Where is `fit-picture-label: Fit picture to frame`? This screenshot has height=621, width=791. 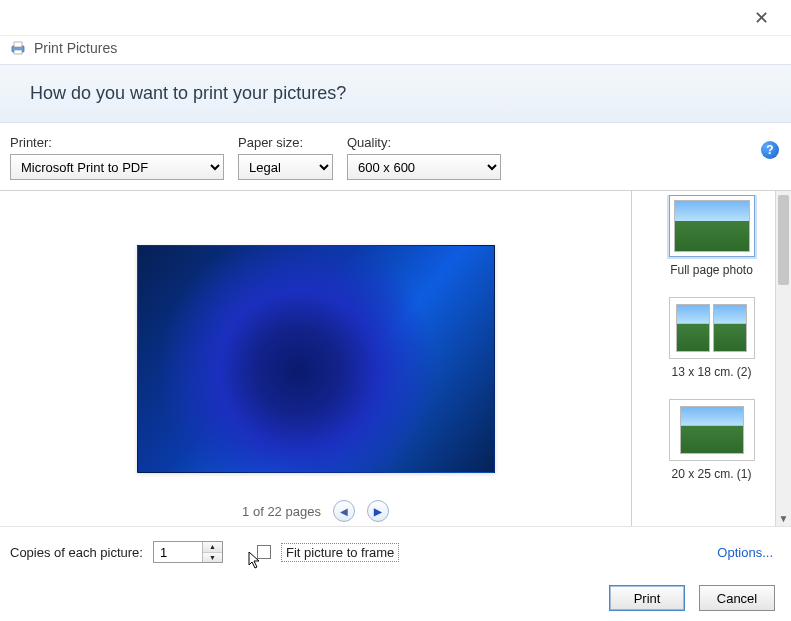
fit-picture-label: Fit picture to frame is located at coordinates (340, 552).